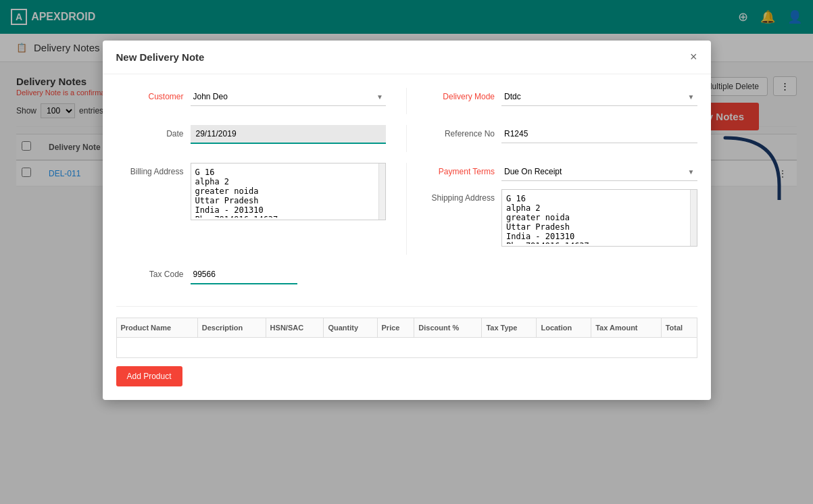 The height and width of the screenshot is (504, 813). What do you see at coordinates (599, 172) in the screenshot?
I see `payment-terms-select: Due On Receipt` at bounding box center [599, 172].